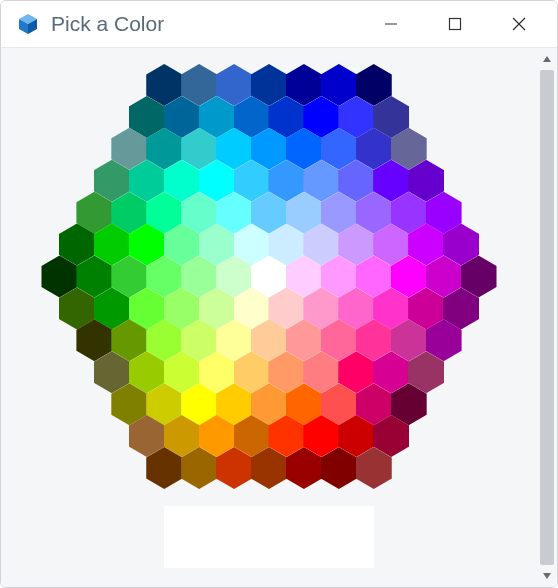  I want to click on selected-color-preview, so click(269, 537).